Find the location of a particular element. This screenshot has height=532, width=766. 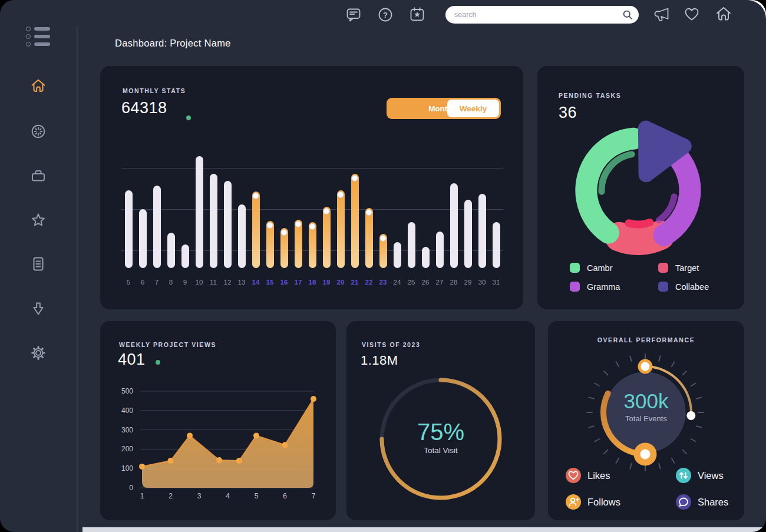

help-icon: ? is located at coordinates (385, 15).